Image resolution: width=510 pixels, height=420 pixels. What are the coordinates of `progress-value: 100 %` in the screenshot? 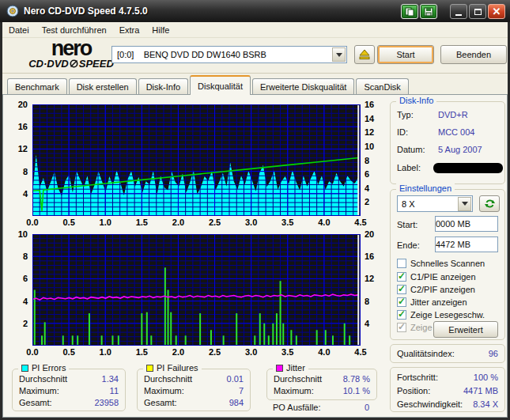 It's located at (485, 377).